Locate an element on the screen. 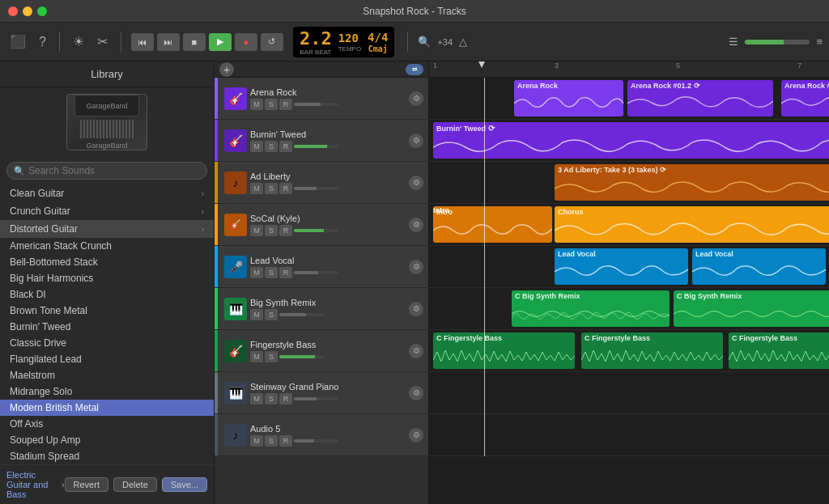  clip-lead-vocal-1: Lead Vocal is located at coordinates (622, 267).